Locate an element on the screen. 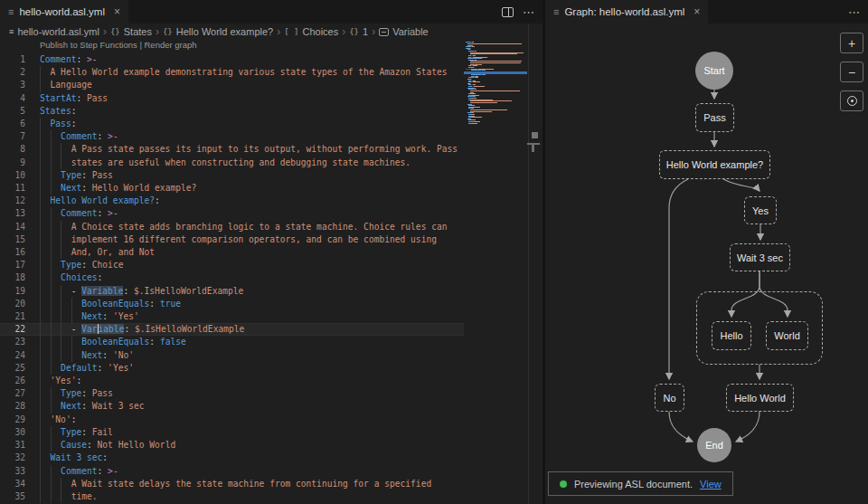  line-number: 35 is located at coordinates (13, 497).